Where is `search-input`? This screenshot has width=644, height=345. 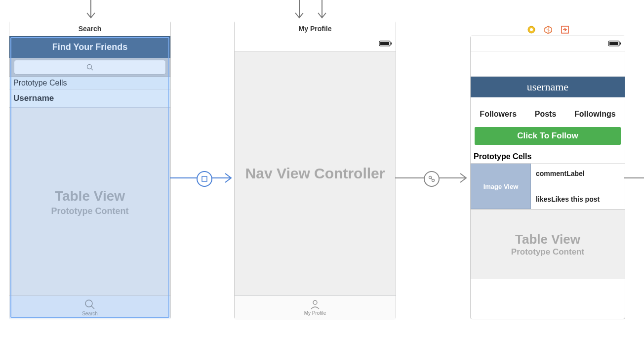
search-input is located at coordinates (90, 67).